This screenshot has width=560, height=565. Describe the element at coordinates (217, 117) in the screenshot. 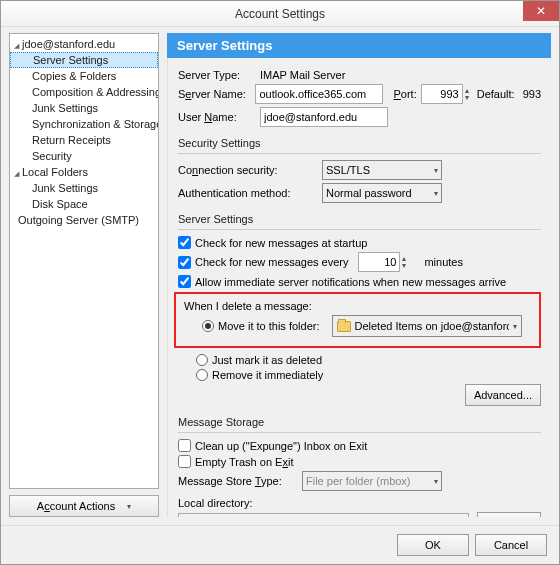

I see `user-name-label: User Name:` at that location.